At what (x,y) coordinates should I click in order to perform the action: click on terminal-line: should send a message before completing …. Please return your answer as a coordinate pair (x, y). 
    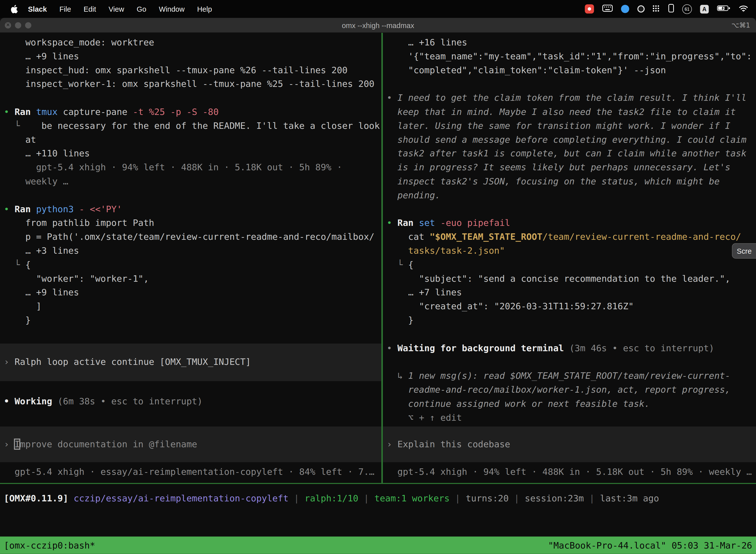
    Looking at the image, I should click on (569, 140).